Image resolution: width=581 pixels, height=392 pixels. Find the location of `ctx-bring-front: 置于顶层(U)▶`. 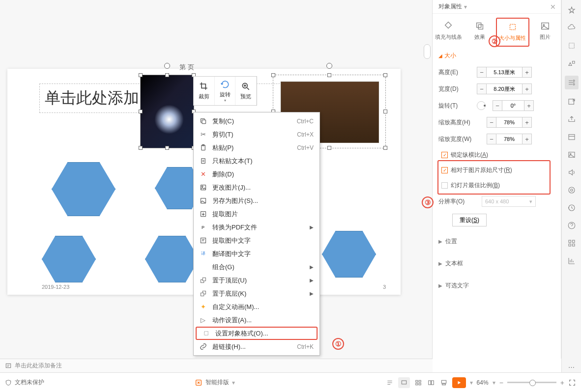

ctx-bring-front: 置于顶层(U)▶ is located at coordinates (257, 280).